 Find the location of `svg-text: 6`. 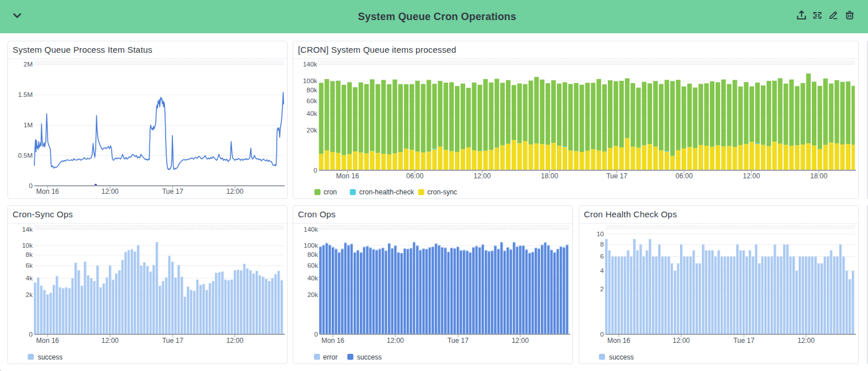

svg-text: 6 is located at coordinates (602, 256).